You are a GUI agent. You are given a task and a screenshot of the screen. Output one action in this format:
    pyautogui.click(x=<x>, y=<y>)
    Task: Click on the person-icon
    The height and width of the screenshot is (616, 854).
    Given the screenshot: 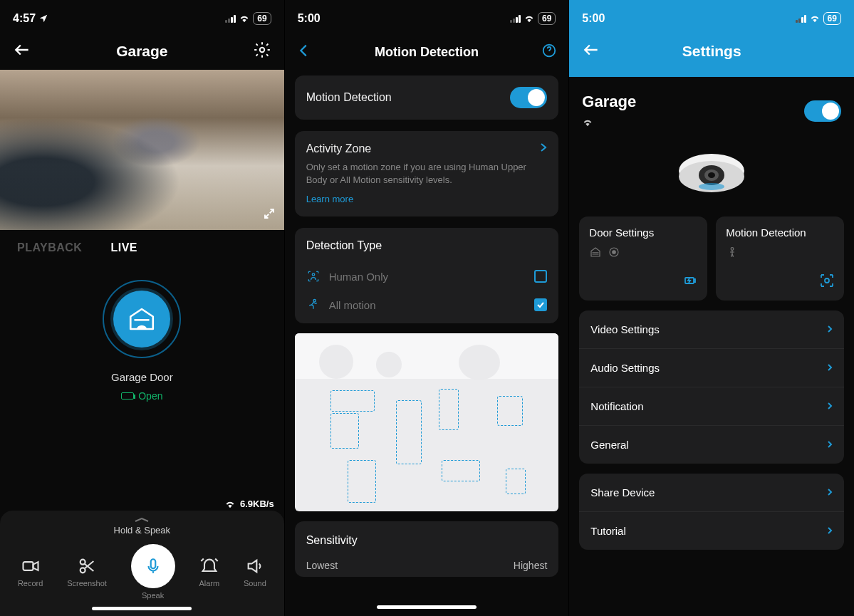 What is the action you would take?
    pyautogui.click(x=732, y=252)
    